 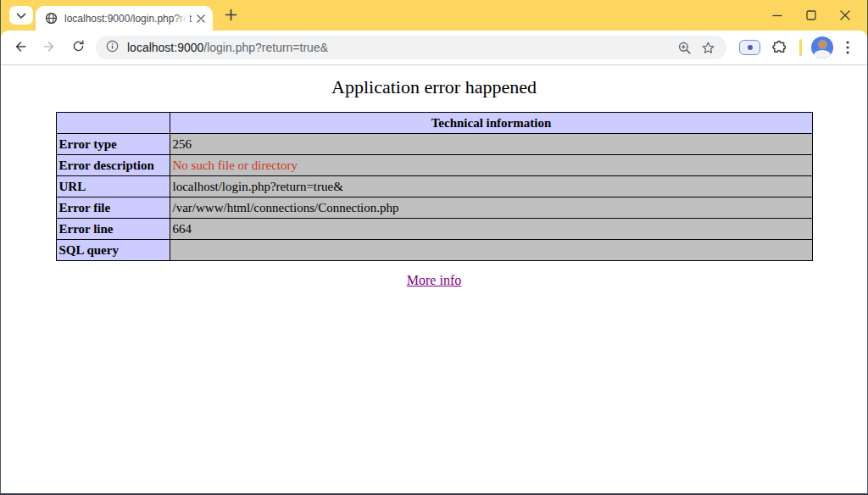 I want to click on chevron-down-icon, so click(x=21, y=15).